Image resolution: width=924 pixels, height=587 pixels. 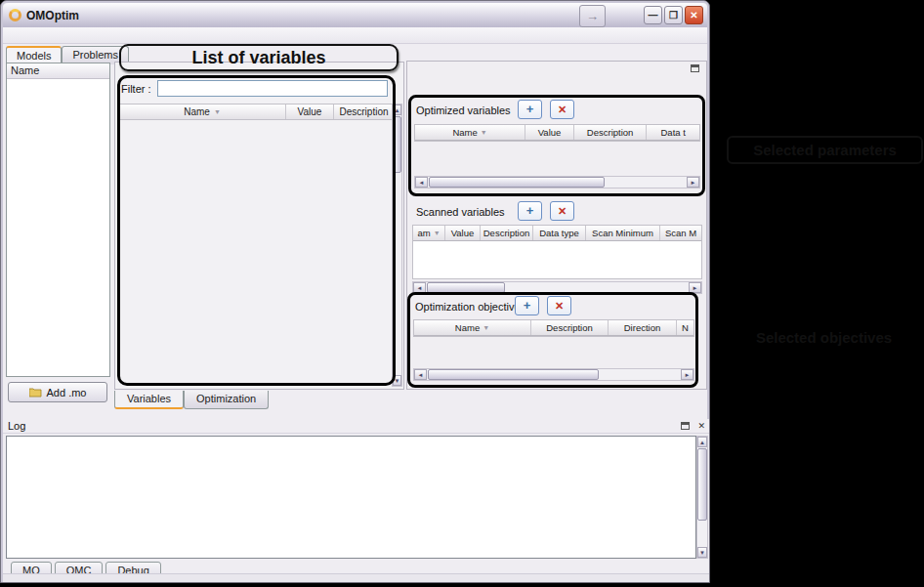 What do you see at coordinates (560, 232) in the screenshot?
I see `col-header-datatype: Data type` at bounding box center [560, 232].